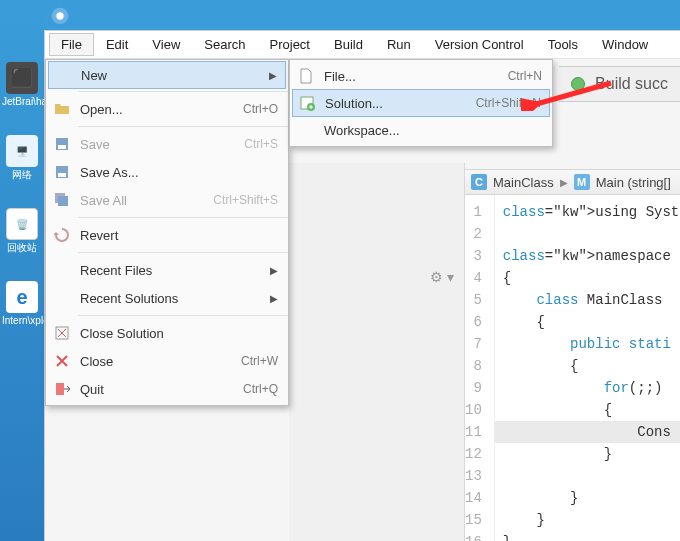 This screenshot has height=541, width=680. I want to click on ide-logo-icon, so click(60, 16).